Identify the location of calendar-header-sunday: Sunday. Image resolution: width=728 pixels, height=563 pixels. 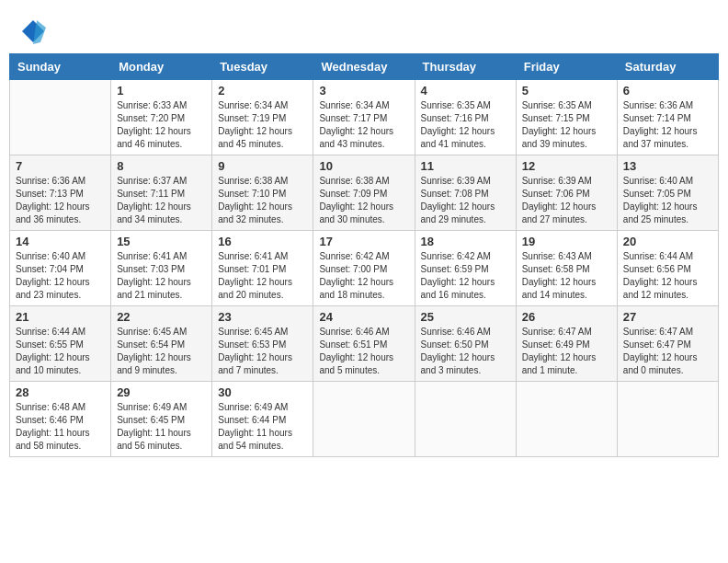
(61, 67).